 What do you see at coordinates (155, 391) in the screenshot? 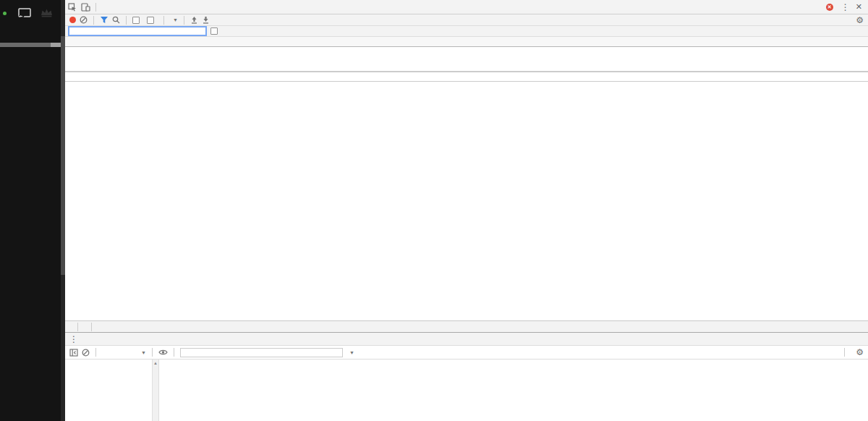
I see `console-sidebar-scrollbar: ▲` at bounding box center [155, 391].